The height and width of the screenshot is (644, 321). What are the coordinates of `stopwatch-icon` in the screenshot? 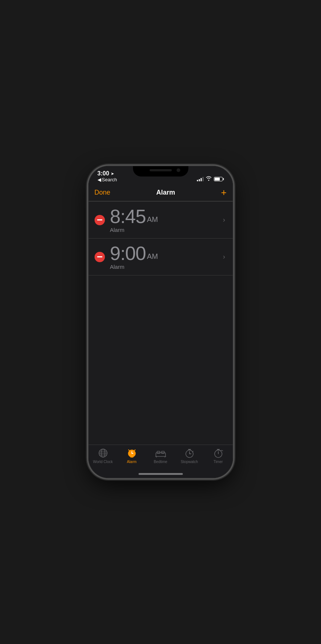 It's located at (189, 453).